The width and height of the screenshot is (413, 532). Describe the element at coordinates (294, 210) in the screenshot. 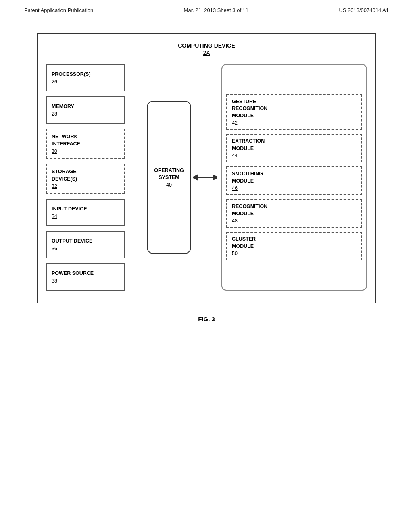

I see `module-label-48: RECOGNITIONMODULE` at that location.